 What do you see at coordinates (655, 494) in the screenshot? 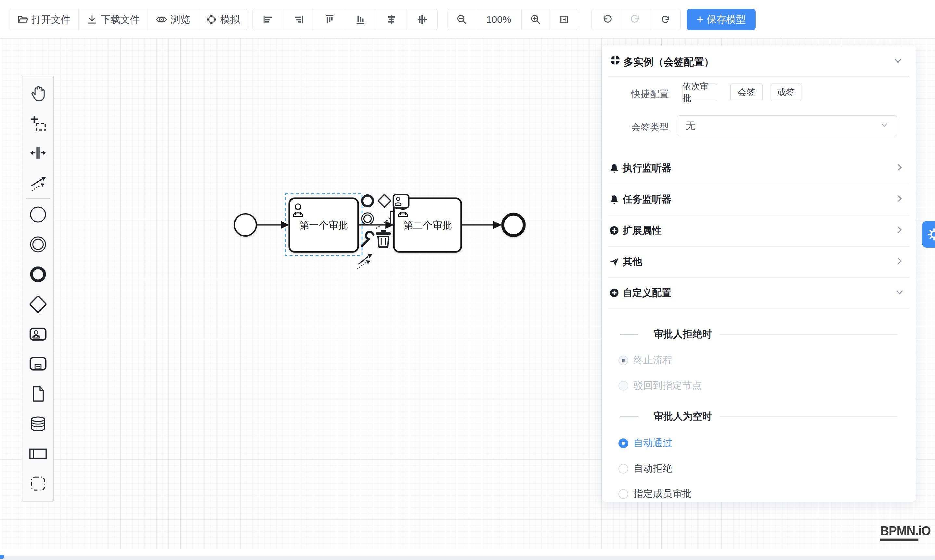
I see `radio-assign-member: 指定成员审批` at bounding box center [655, 494].